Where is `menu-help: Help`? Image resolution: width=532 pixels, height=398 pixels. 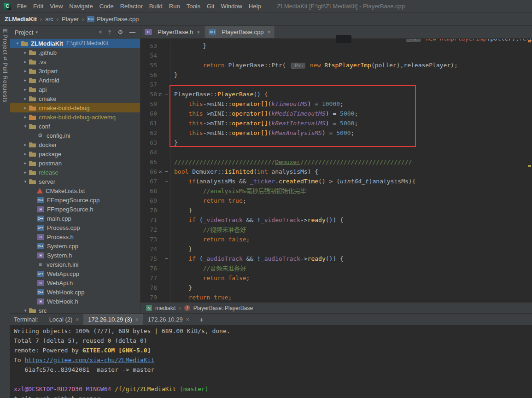
menu-help: Help is located at coordinates (255, 6).